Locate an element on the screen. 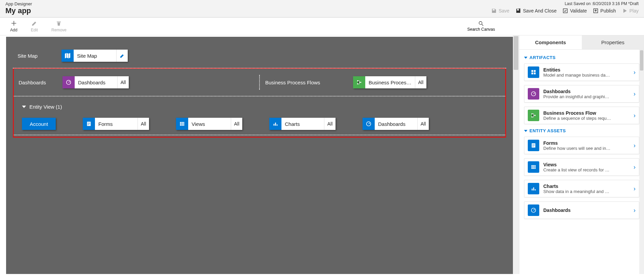 The image size is (644, 275). bpf-tile-label: Business Proces… is located at coordinates (390, 82).